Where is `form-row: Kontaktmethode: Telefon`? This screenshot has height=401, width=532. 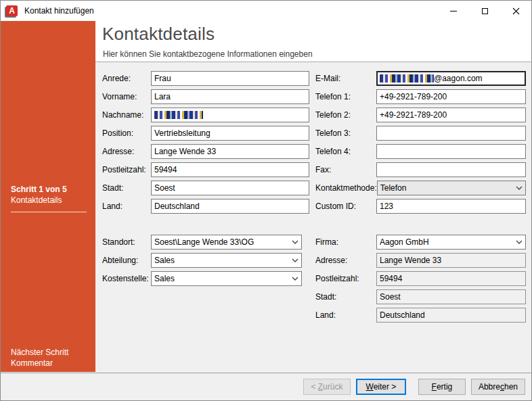 form-row: Kontaktmethode: Telefon is located at coordinates (421, 188).